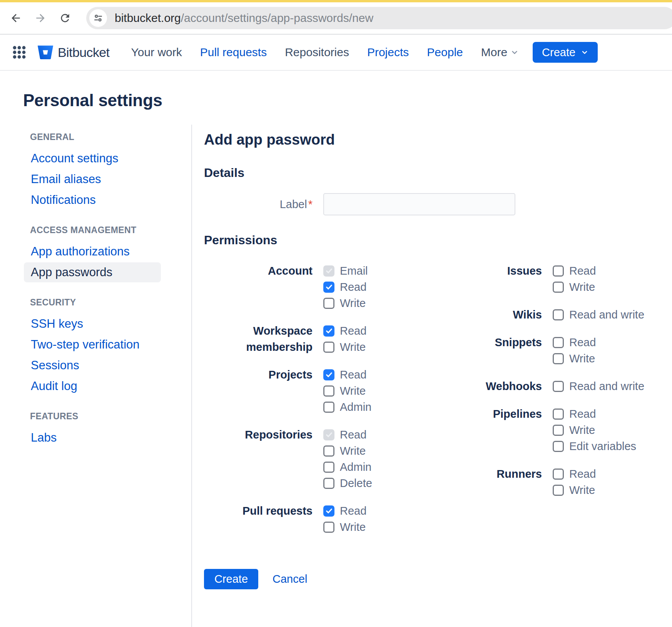 The width and height of the screenshot is (672, 627). Describe the element at coordinates (557, 386) in the screenshot. I see `permission-group-webhooks: Webhooks Read and write` at that location.